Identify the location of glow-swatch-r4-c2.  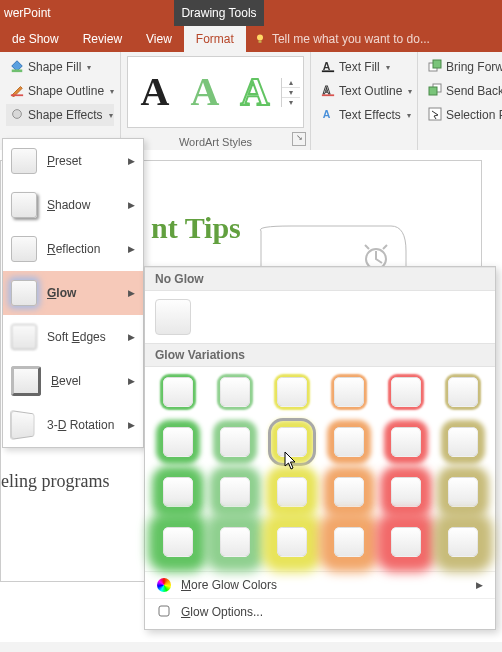
(235, 542).